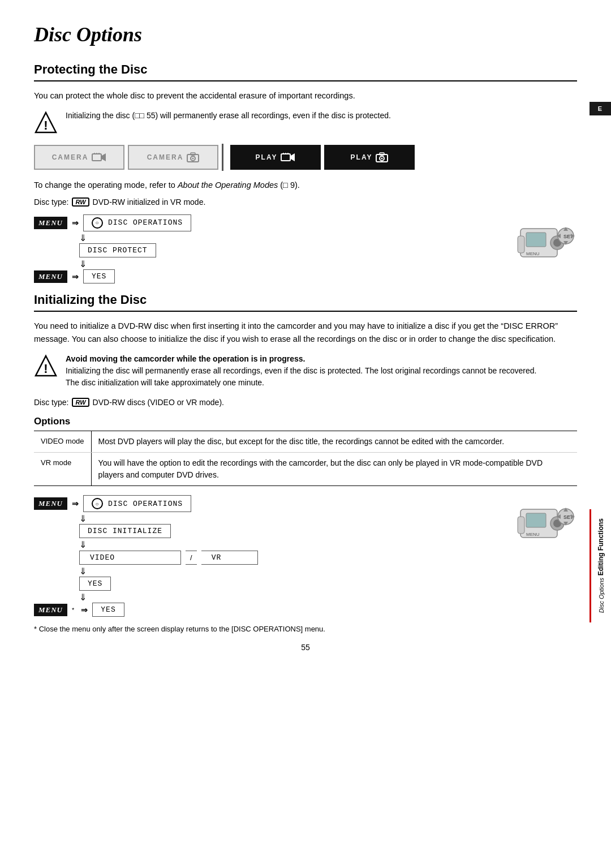 The image size is (611, 868). What do you see at coordinates (62, 442) in the screenshot?
I see `video-mode-label: VIDEO mode` at bounding box center [62, 442].